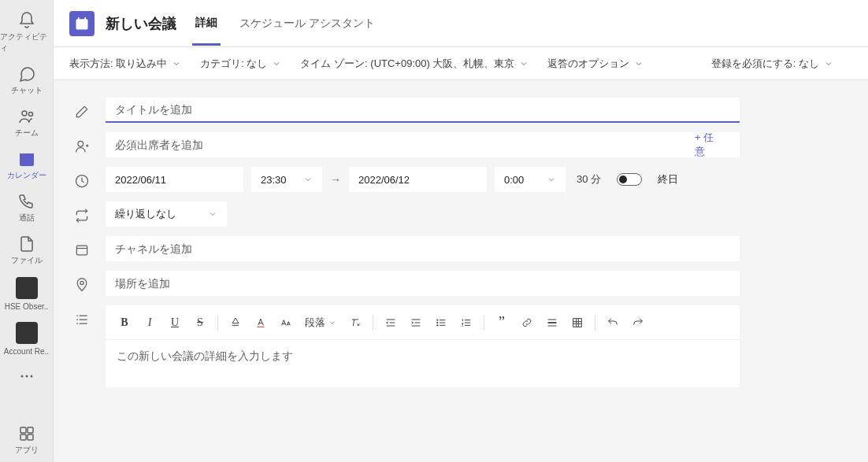 This screenshot has width=868, height=462. I want to click on table-icon, so click(577, 323).